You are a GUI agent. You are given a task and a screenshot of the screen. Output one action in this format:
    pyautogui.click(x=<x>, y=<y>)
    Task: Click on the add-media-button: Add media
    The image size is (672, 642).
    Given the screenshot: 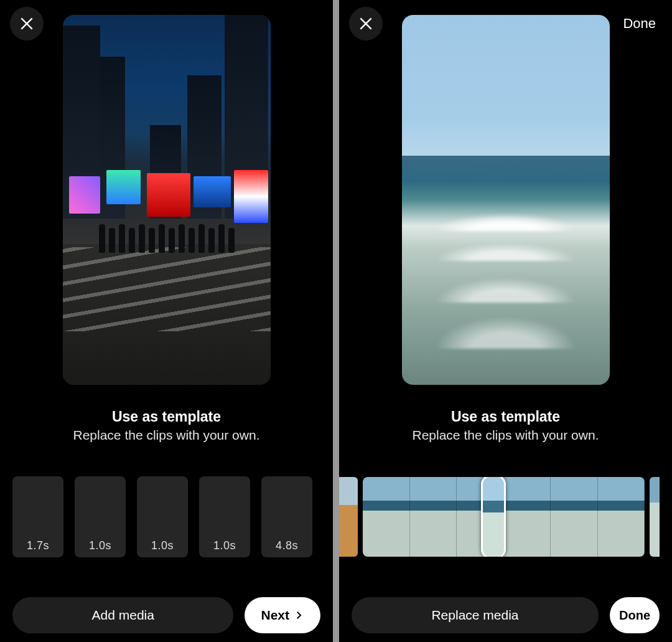 What is the action you would take?
    pyautogui.click(x=123, y=615)
    